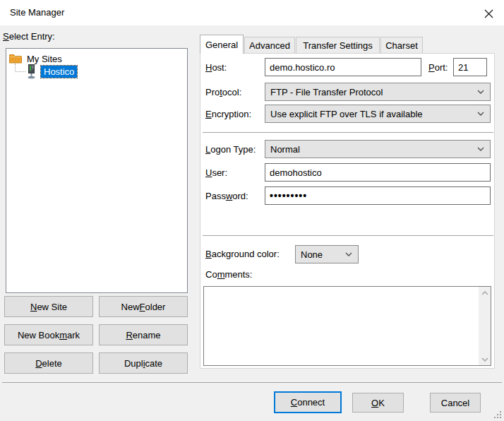 This screenshot has width=504, height=421. Describe the element at coordinates (222, 44) in the screenshot. I see `tab-general: General` at that location.